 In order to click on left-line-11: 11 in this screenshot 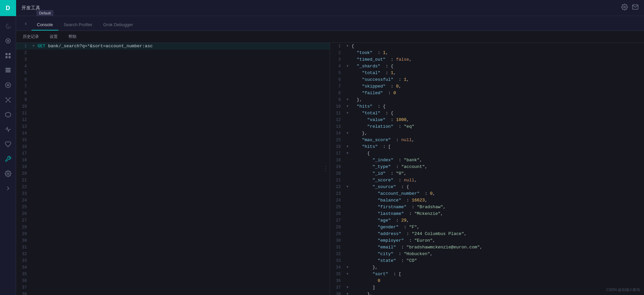, I will do `click(173, 113)`.